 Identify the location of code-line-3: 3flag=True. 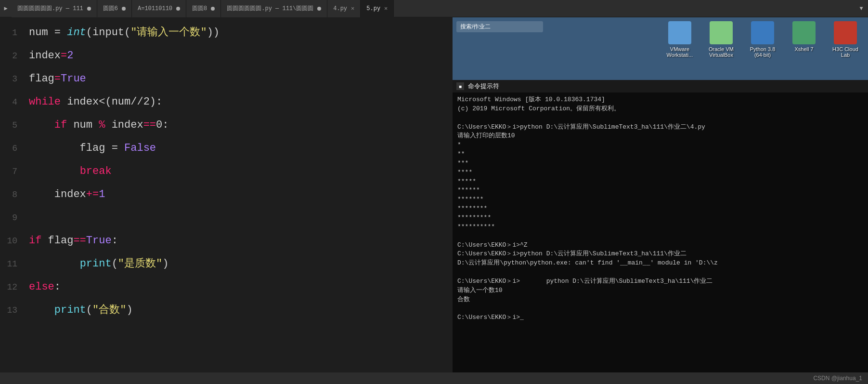
(226, 79).